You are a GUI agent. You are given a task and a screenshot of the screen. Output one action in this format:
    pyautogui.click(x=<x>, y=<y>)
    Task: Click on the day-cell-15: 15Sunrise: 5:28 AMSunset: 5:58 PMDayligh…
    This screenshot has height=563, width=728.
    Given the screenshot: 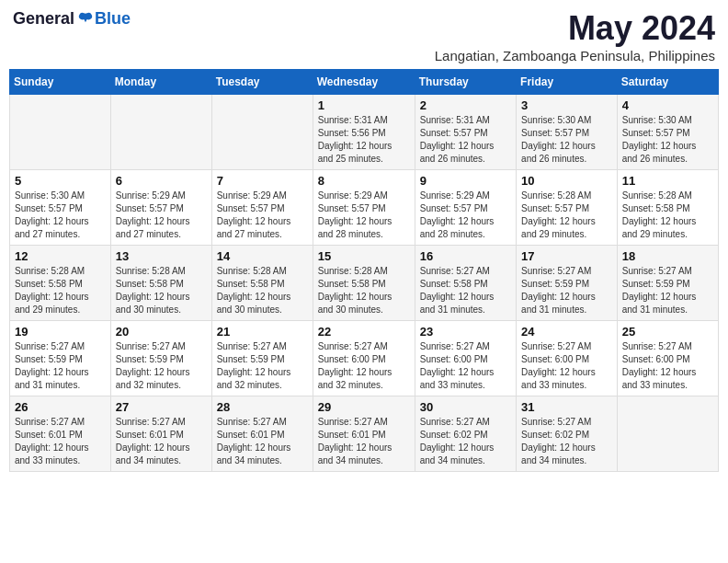 What is the action you would take?
    pyautogui.click(x=364, y=283)
    